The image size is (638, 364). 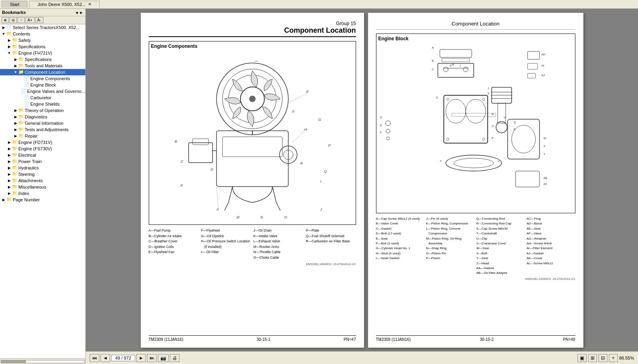 I want to click on tree-item-select-series: ▶ 📄 Select Series TractorsX500, X52..., so click(x=43, y=28).